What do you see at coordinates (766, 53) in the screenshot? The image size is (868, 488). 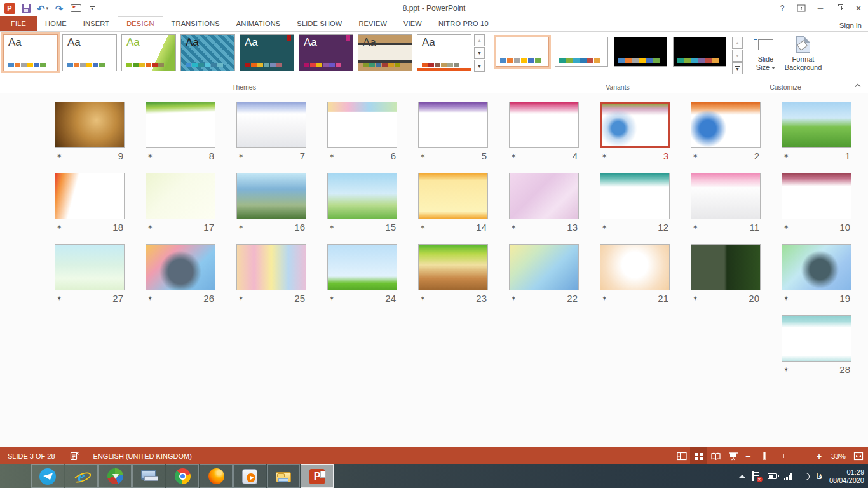 I see `slide-size-button: Slide Size` at bounding box center [766, 53].